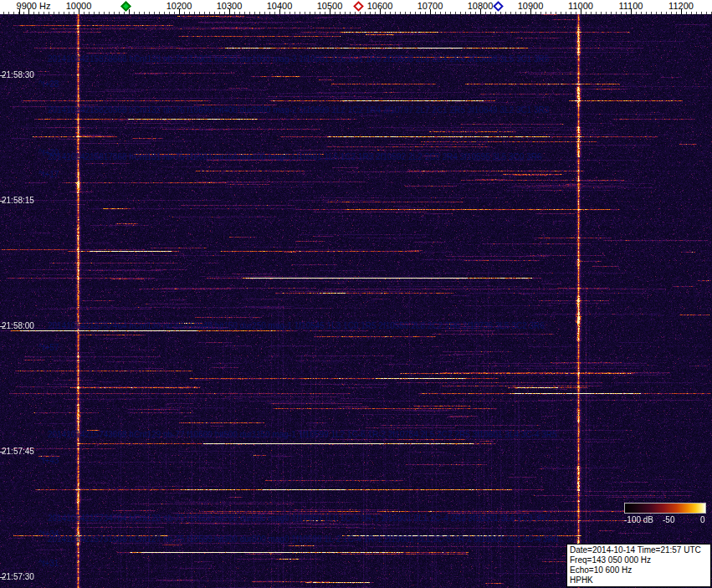 This screenshot has width=712, height=588. I want to click on detection-record: 20141014215743668 hCnt129 nb-77 f10600 h…, so click(303, 435).